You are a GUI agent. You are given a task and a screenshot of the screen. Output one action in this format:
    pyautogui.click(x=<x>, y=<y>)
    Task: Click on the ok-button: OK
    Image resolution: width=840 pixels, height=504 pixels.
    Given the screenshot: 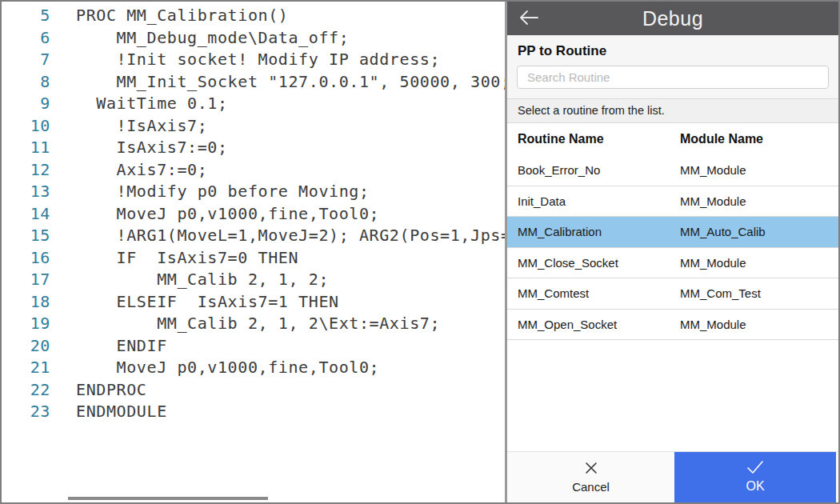 What is the action you would take?
    pyautogui.click(x=755, y=477)
    